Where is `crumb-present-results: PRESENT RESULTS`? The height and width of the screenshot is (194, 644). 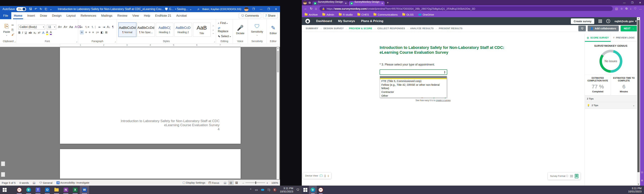 crumb-present-results: PRESENT RESULTS is located at coordinates (450, 28).